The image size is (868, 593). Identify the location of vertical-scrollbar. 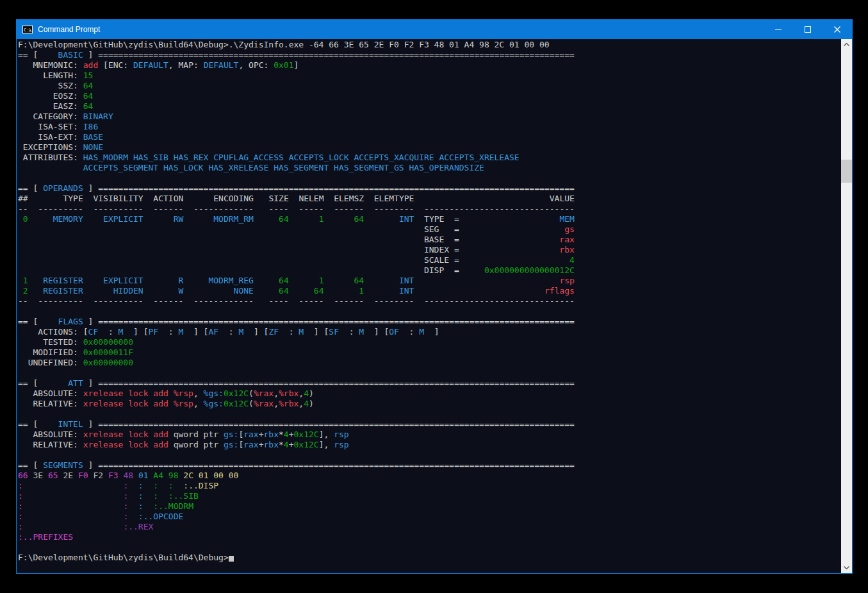
(847, 306).